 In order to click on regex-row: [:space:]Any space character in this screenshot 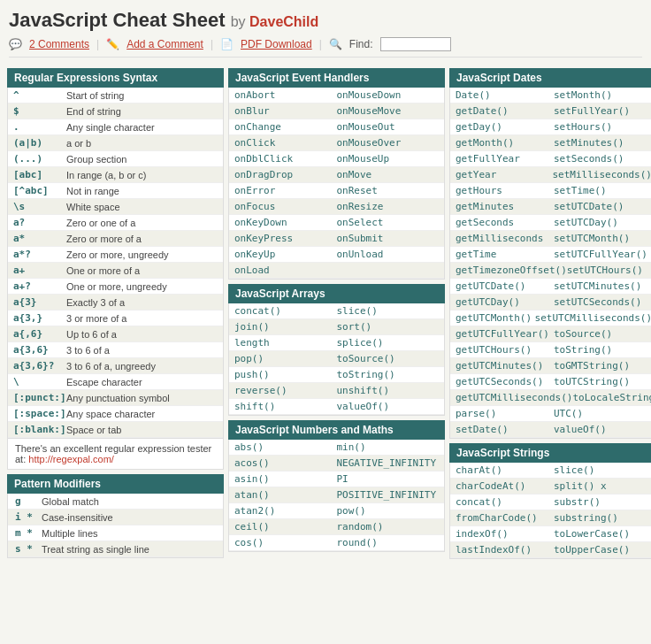, I will do `click(115, 414)`.